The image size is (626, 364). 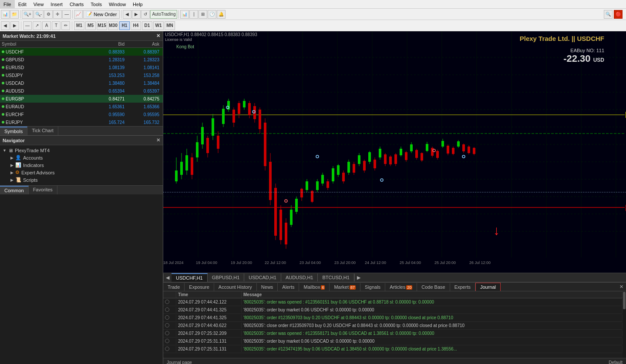 I want to click on mw-row-eurjpy: EURJPY 165.724 165.732, so click(x=81, y=122).